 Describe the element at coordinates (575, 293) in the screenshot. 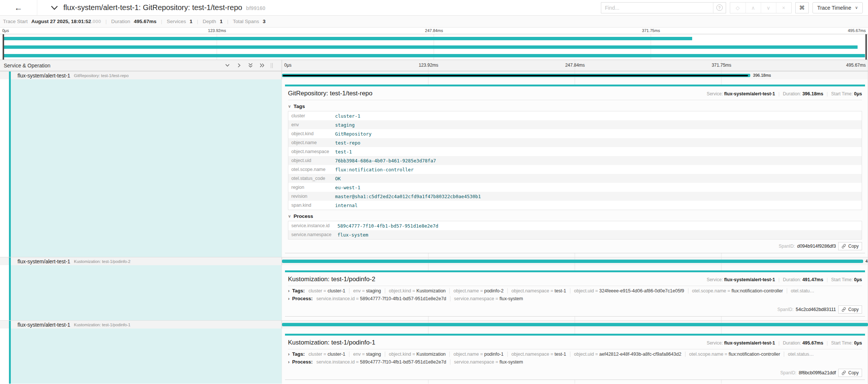

I see `span-detail-area: Kustomization: test-1/podinfo-2Service: …` at that location.